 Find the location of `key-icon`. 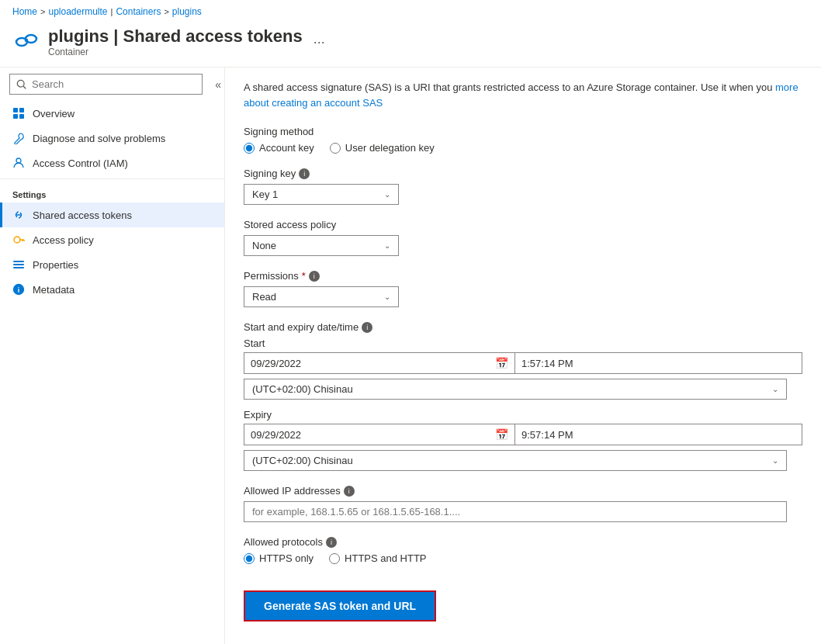

key-icon is located at coordinates (19, 240).